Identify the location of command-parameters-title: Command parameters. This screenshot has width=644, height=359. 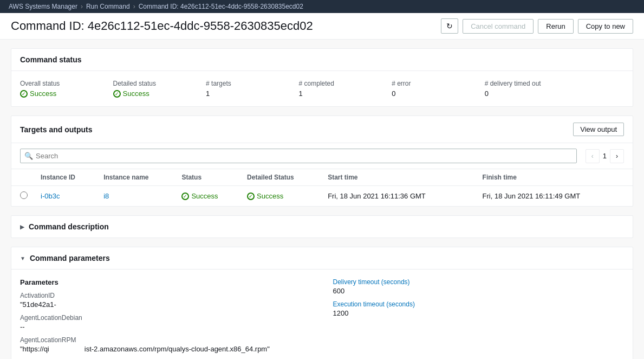
(70, 258).